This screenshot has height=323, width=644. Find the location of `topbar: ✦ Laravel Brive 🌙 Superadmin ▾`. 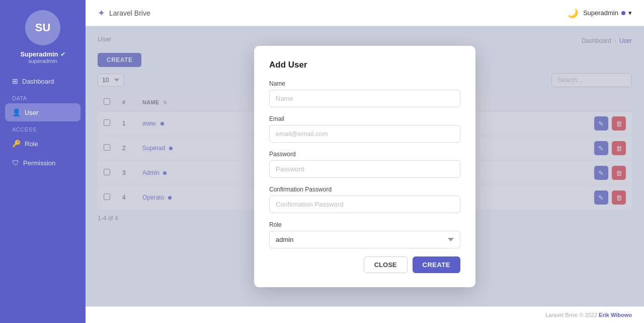

topbar: ✦ Laravel Brive 🌙 Superadmin ▾ is located at coordinates (365, 13).